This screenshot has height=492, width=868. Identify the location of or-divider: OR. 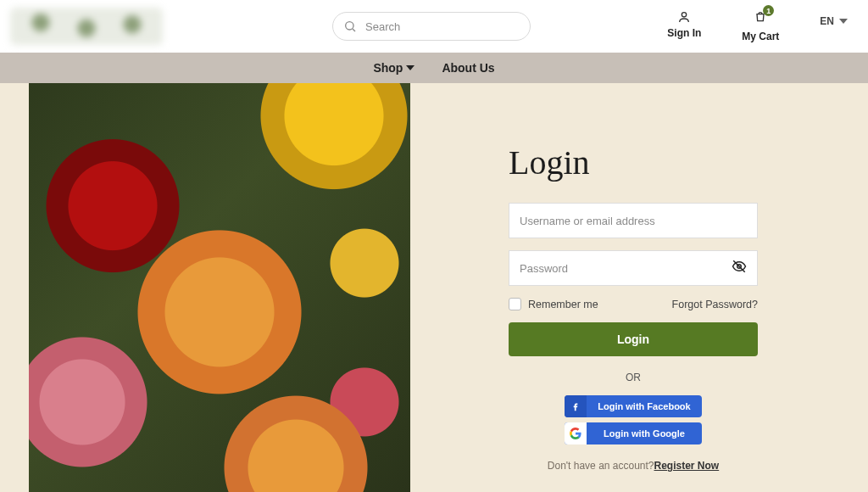
(633, 377).